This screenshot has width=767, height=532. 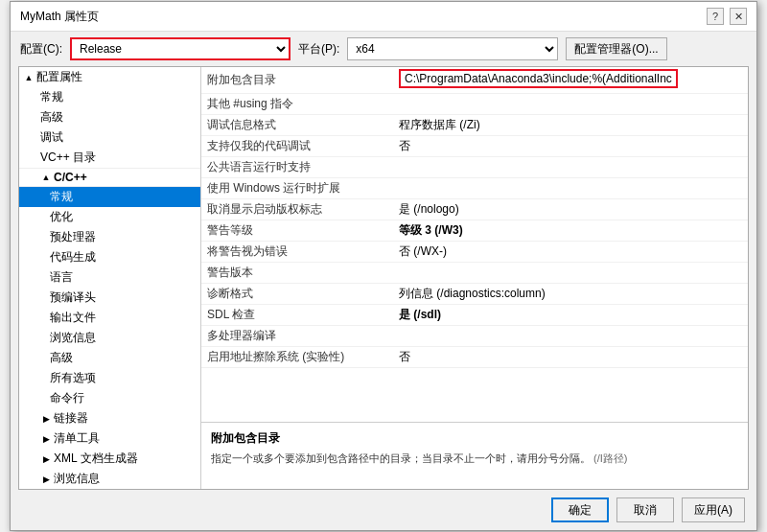 I want to click on expand-manifest-icon: ▶, so click(x=46, y=439).